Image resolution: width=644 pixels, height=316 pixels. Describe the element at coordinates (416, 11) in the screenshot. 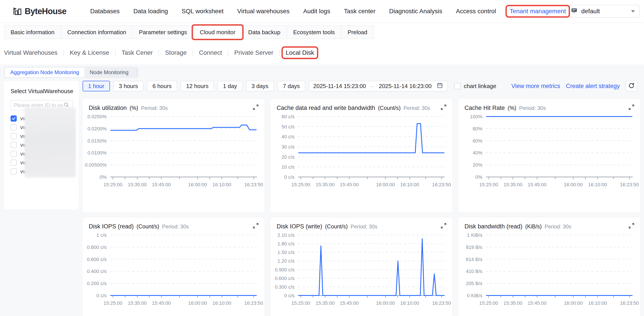

I see `topnav-item-diagnostic-analysis: Diagnostic Analysis` at that location.